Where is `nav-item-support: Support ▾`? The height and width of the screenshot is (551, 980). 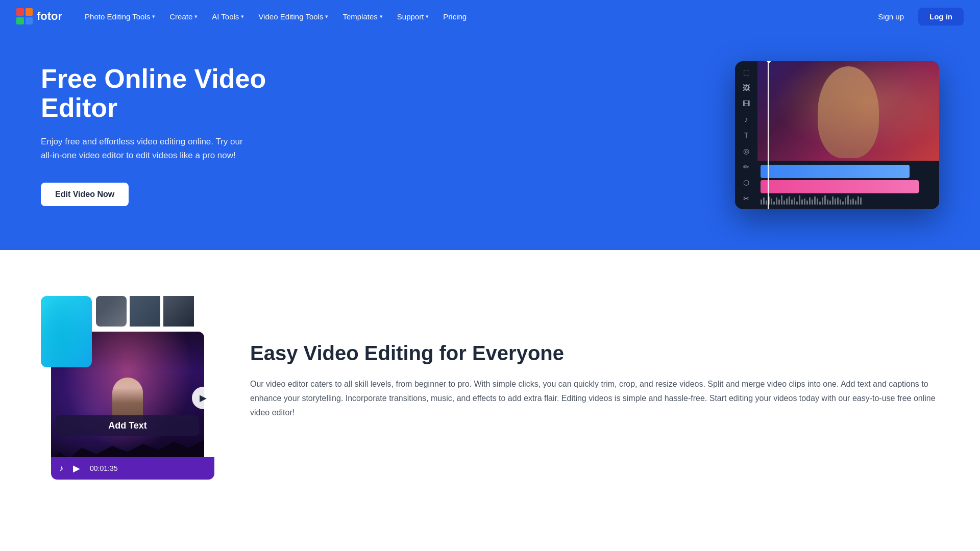
nav-item-support: Support ▾ is located at coordinates (413, 16).